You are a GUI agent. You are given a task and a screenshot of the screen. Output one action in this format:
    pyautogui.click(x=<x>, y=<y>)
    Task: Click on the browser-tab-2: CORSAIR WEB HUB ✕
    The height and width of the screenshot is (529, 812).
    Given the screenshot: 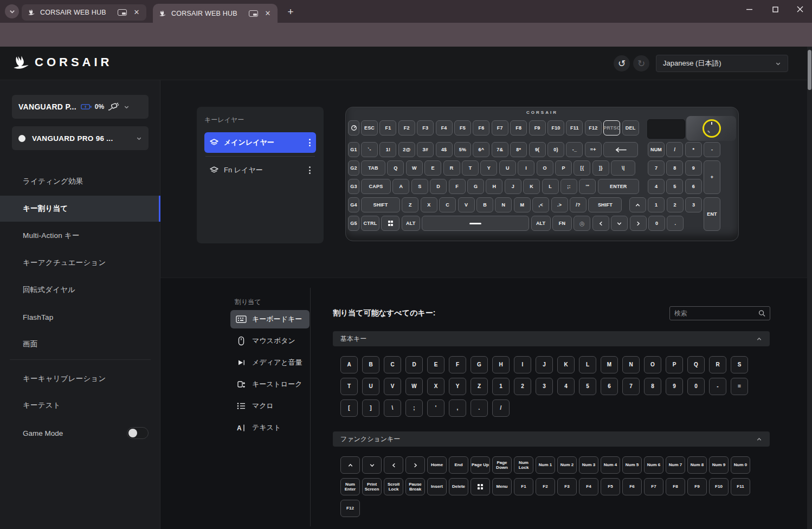 What is the action you would take?
    pyautogui.click(x=215, y=13)
    